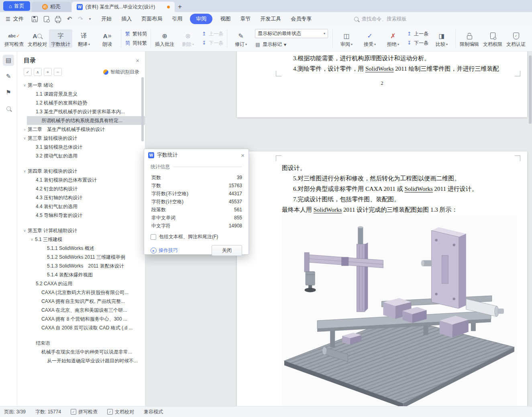 This screenshot has height=417, width=532. What do you see at coordinates (81, 156) in the screenshot?
I see `toc-item: 3.2 摆动气缸的选用` at bounding box center [81, 156].